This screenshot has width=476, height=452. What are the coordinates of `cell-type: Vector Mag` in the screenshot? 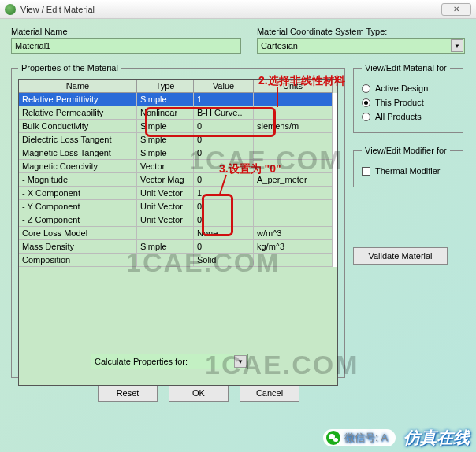 It's located at (165, 180).